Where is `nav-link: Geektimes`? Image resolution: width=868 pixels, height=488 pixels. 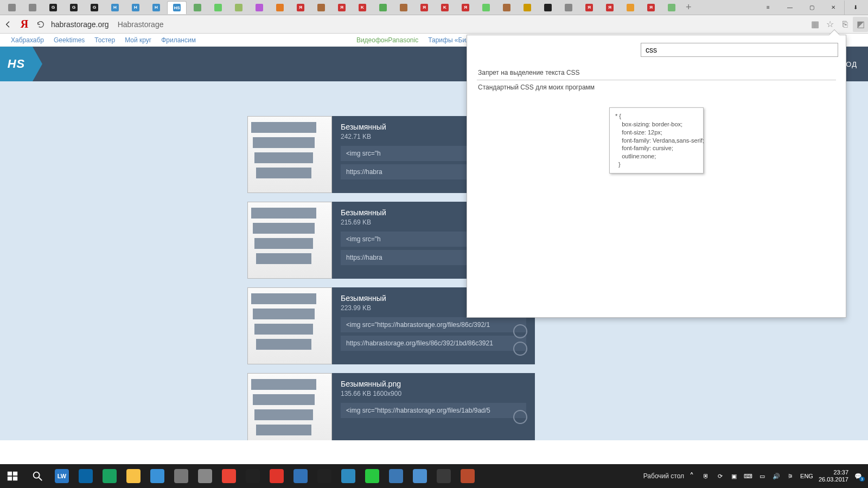
nav-link: Geektimes is located at coordinates (69, 40).